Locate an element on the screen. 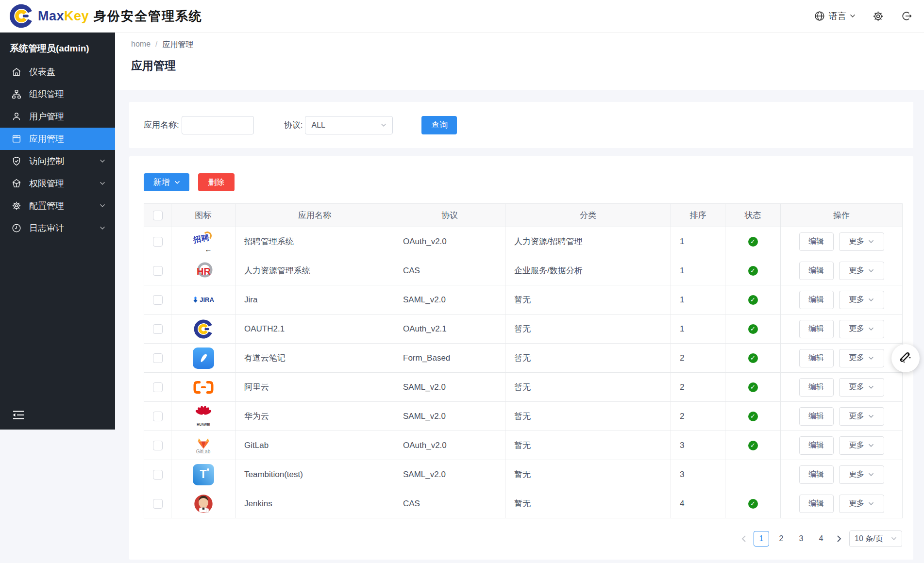 Image resolution: width=924 pixels, height=563 pixels. add-button: 新增 is located at coordinates (167, 182).